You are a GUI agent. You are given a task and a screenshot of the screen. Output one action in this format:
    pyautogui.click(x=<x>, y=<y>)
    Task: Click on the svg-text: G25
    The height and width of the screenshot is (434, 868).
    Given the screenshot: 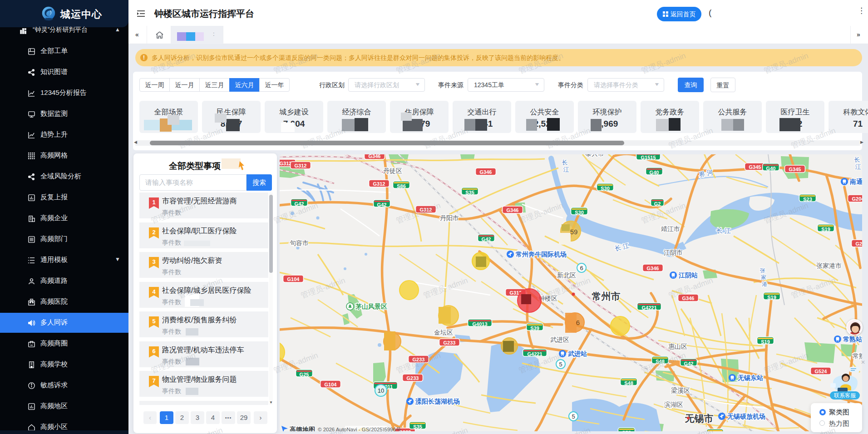 What is the action you would take?
    pyautogui.click(x=304, y=375)
    